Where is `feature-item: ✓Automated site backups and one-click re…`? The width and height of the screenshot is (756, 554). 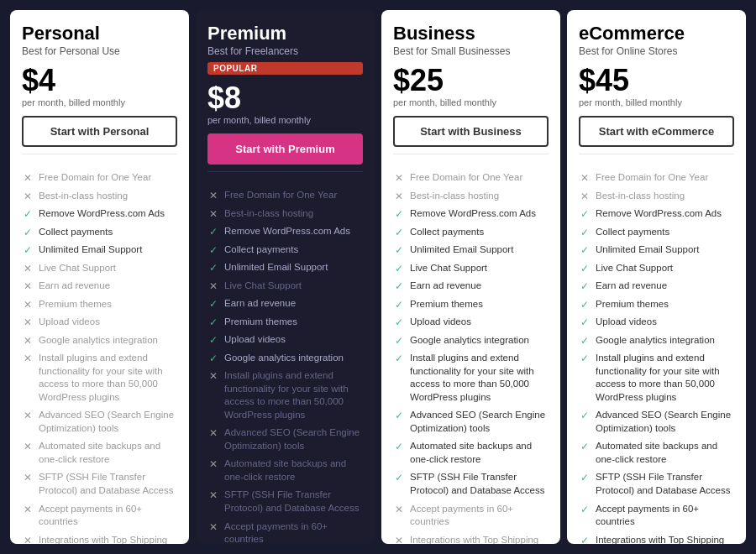 feature-item: ✓Automated site backups and one-click re… is located at coordinates (657, 453).